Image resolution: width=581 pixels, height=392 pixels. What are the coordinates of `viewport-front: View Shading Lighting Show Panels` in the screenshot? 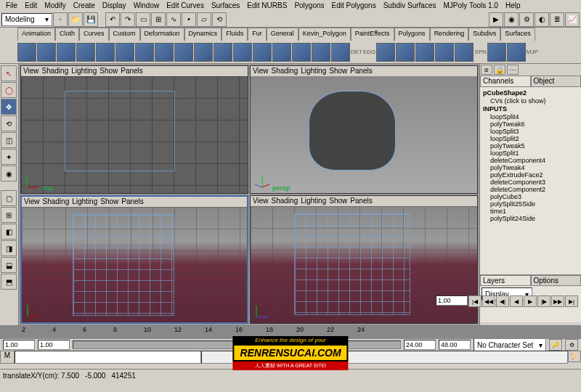 It's located at (134, 260).